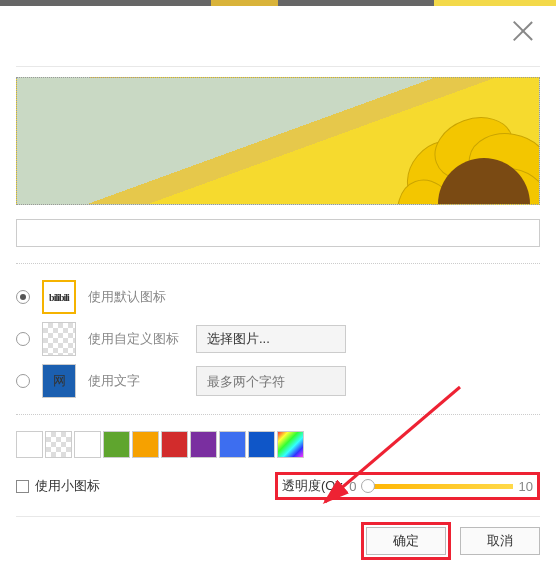  I want to click on bili-logo: bilibili, so click(59, 298).